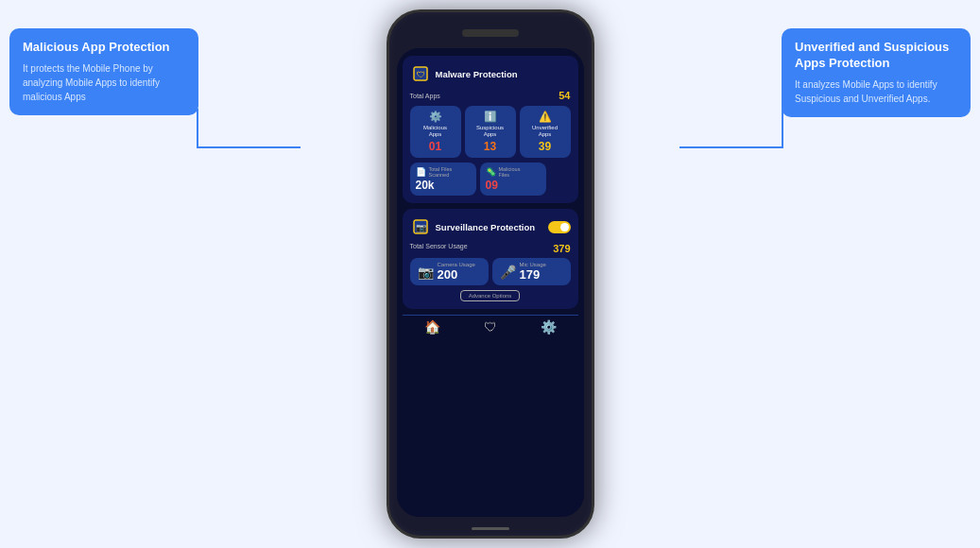 The height and width of the screenshot is (548, 980). Describe the element at coordinates (456, 272) in the screenshot. I see `camera-info: Camera Usage 200` at that location.